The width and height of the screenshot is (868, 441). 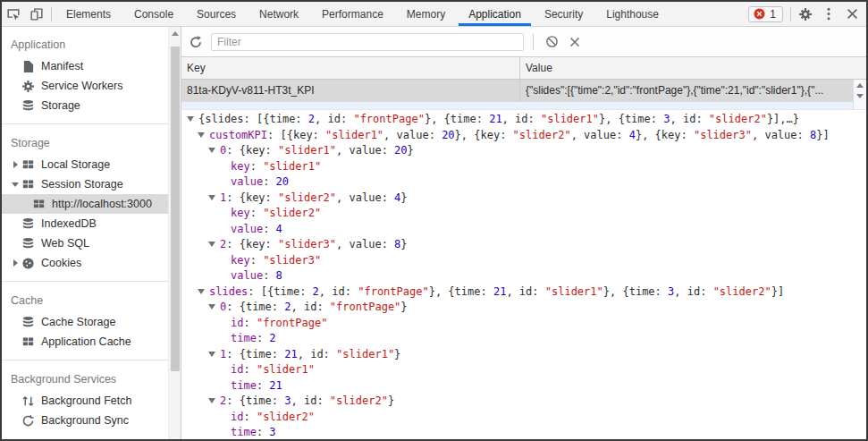 I want to click on tree-line: value: 20, so click(x=524, y=182).